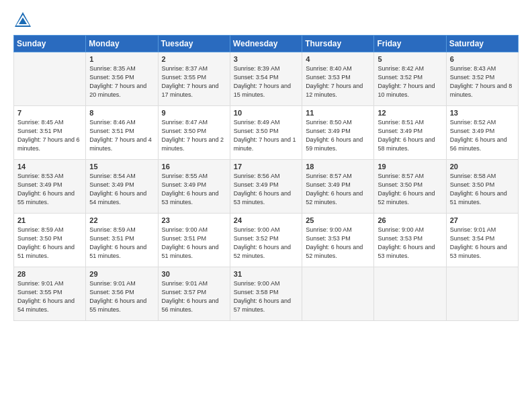  What do you see at coordinates (266, 44) in the screenshot?
I see `header-day: Wednesday` at bounding box center [266, 44].